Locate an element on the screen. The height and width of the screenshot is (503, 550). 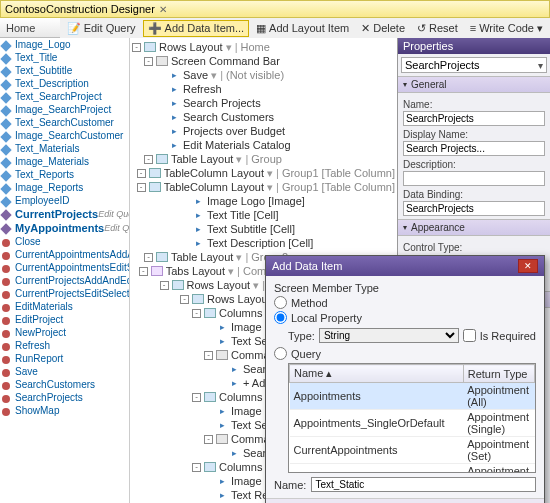
screen-method: ShowMap is located at coordinates (64, 410).